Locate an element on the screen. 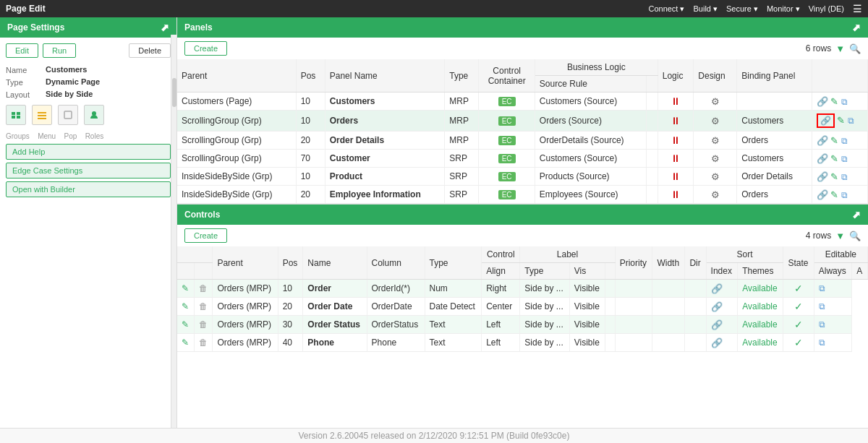  cth-control-group: Control is located at coordinates (501, 254).